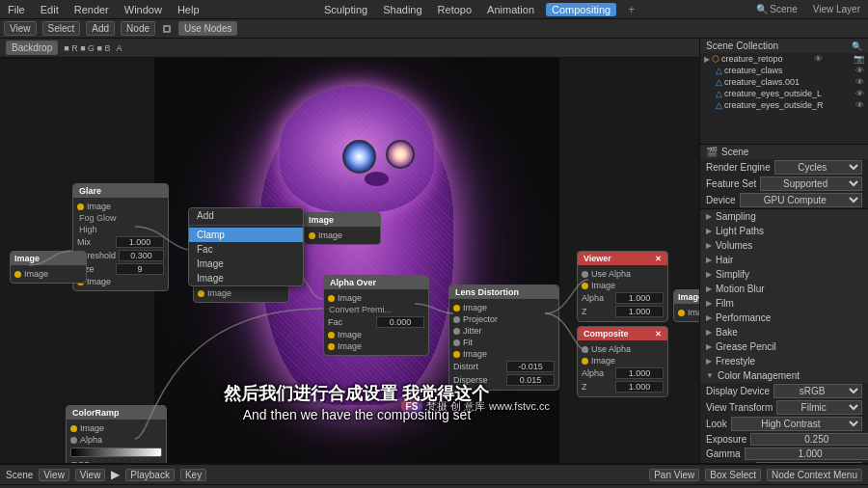  Describe the element at coordinates (141, 256) in the screenshot. I see `glare-thresh-val: 0.300` at that location.